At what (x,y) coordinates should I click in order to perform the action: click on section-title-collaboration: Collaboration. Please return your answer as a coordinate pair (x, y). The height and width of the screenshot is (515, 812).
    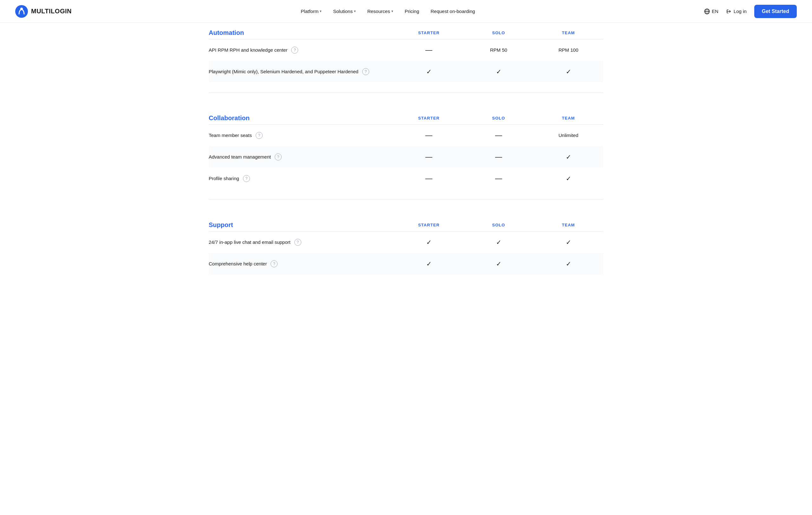
    Looking at the image, I should click on (301, 118).